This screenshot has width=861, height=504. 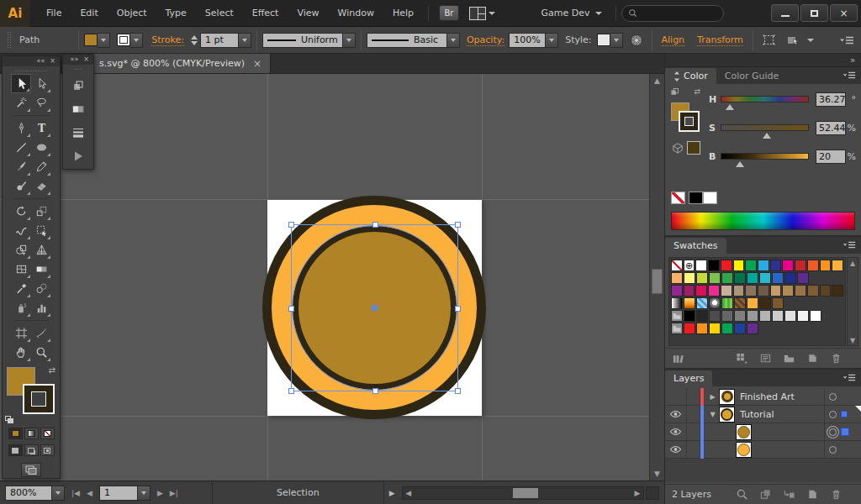 What do you see at coordinates (357, 13) in the screenshot?
I see `menu-item-window: Window` at bounding box center [357, 13].